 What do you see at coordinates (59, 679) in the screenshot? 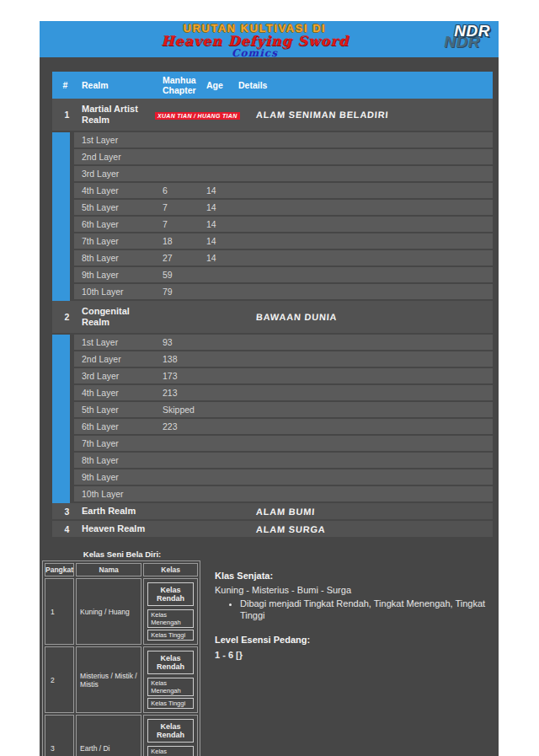
I see `martial-class-pangkat: 2` at bounding box center [59, 679].